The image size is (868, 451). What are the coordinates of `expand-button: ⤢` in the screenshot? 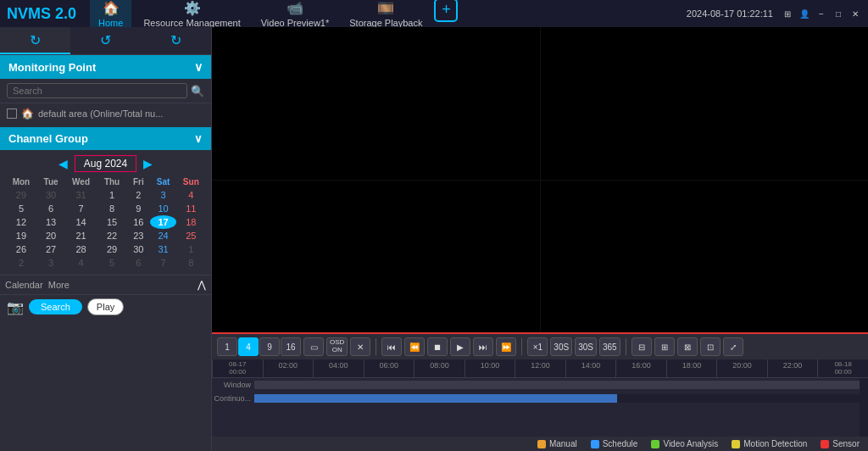 It's located at (733, 347).